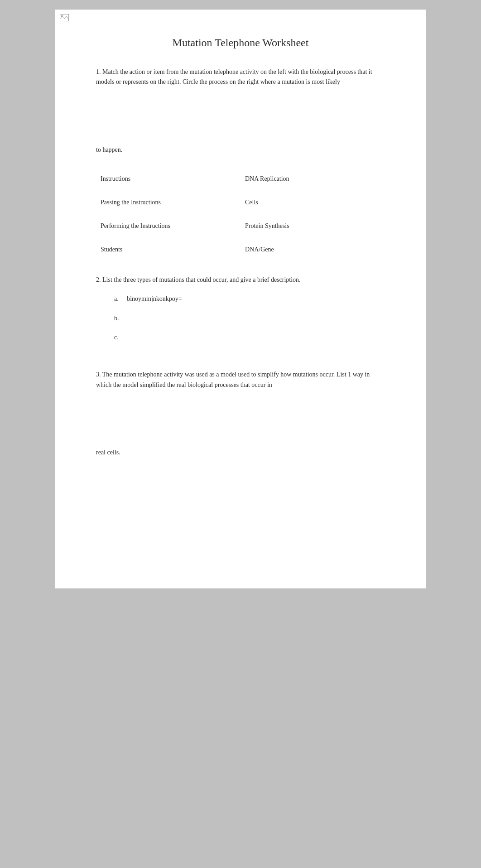 This screenshot has height=868, width=481. I want to click on page-icon, so click(64, 19).